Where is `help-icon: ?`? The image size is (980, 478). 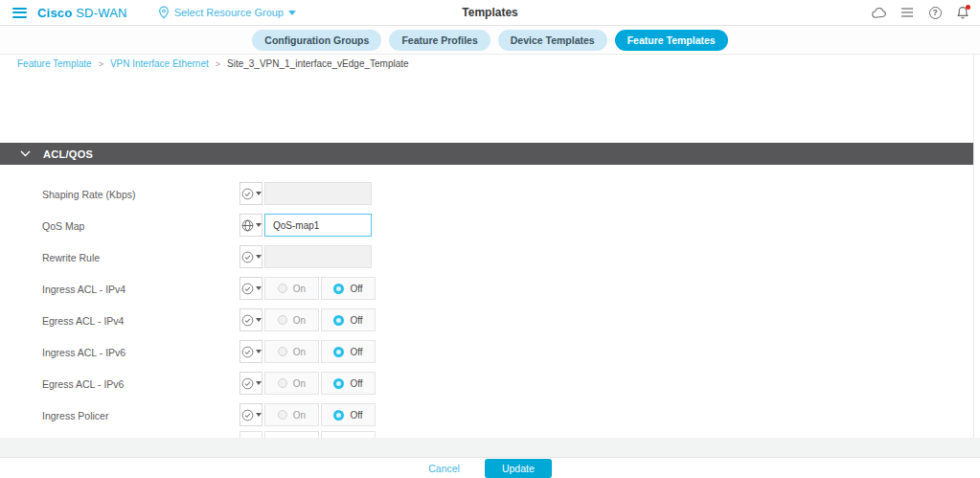 help-icon: ? is located at coordinates (935, 12).